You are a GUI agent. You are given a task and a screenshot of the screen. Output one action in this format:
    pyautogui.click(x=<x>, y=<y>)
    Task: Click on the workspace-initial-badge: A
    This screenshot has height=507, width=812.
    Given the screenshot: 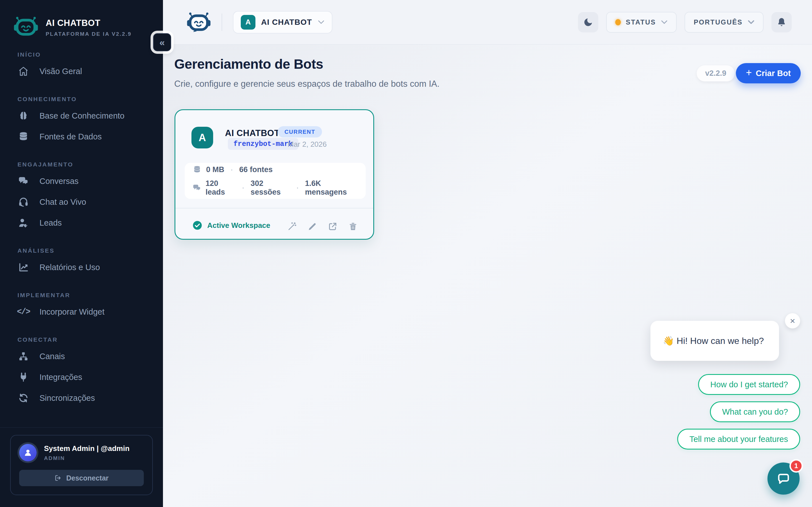 What is the action you would take?
    pyautogui.click(x=248, y=22)
    